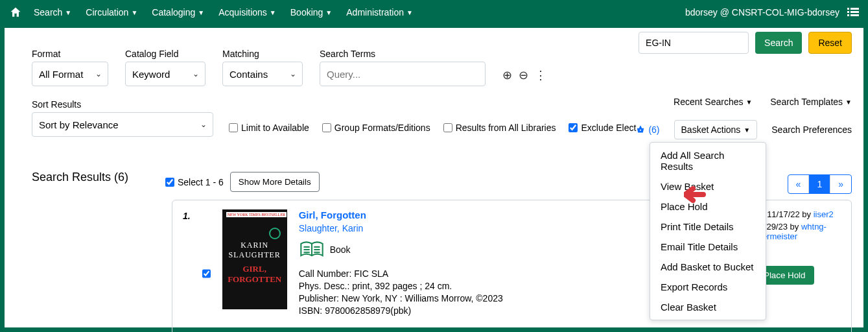 This screenshot has height=332, width=868. Describe the element at coordinates (524, 75) in the screenshot. I see `remove-row-icon: ⊖` at that location.